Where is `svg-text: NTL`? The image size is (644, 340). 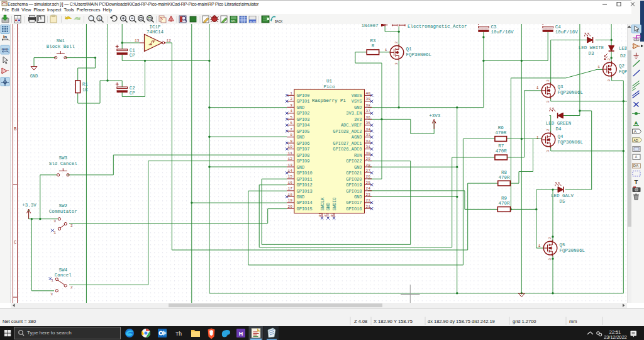
svg-text: NTL is located at coordinates (234, 21).